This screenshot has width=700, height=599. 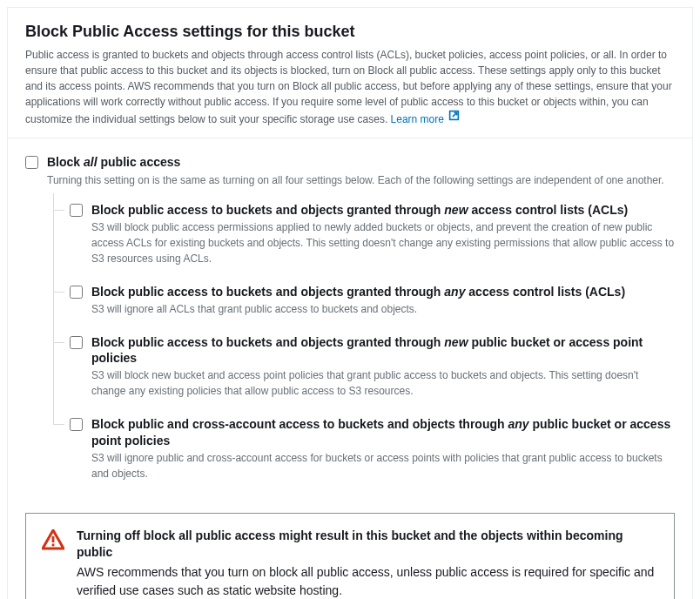 I want to click on block-all-label-post: public access, so click(x=139, y=162).